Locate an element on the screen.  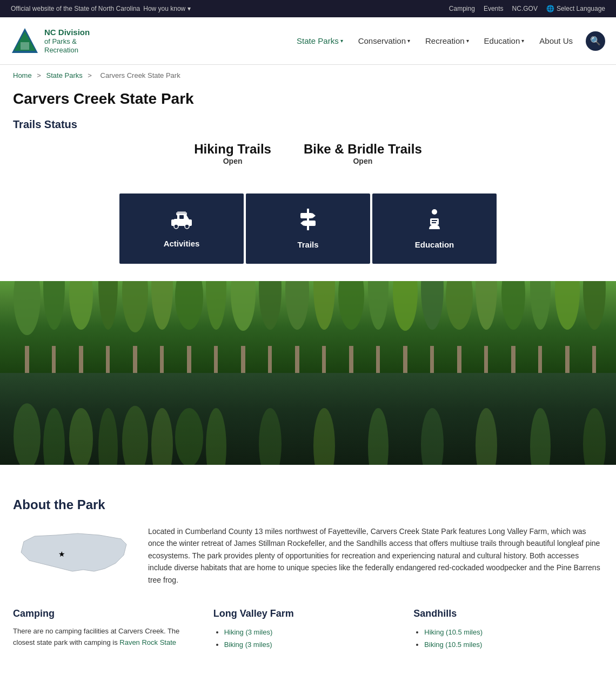
about-heading: About the Park is located at coordinates (308, 505).